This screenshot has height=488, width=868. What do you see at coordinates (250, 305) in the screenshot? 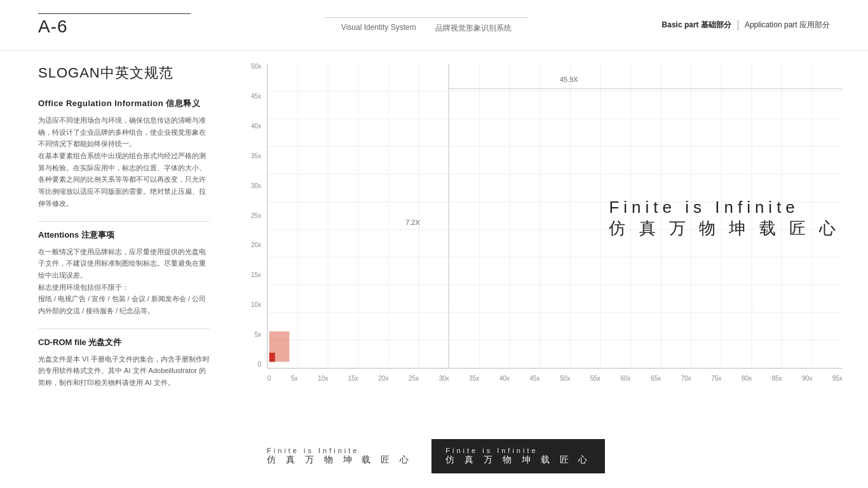
I see `y-label-10: 10x` at bounding box center [250, 305].